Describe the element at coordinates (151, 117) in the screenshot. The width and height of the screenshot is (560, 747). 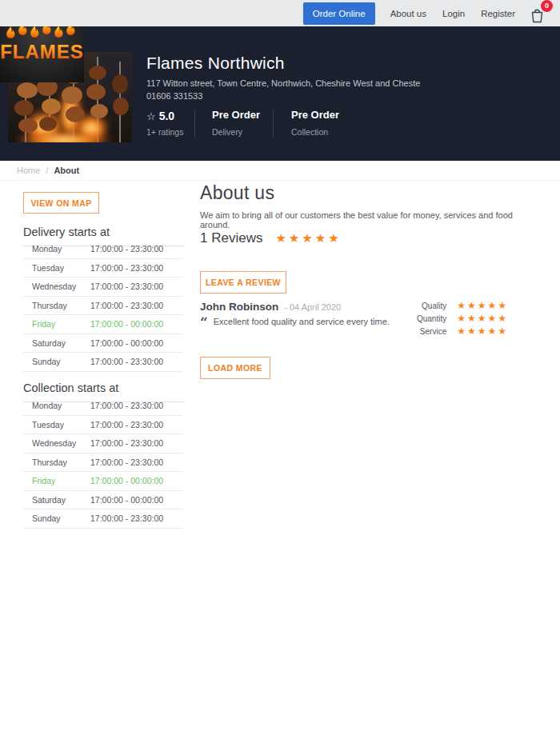
I see `star-outline-icon: ☆` at that location.